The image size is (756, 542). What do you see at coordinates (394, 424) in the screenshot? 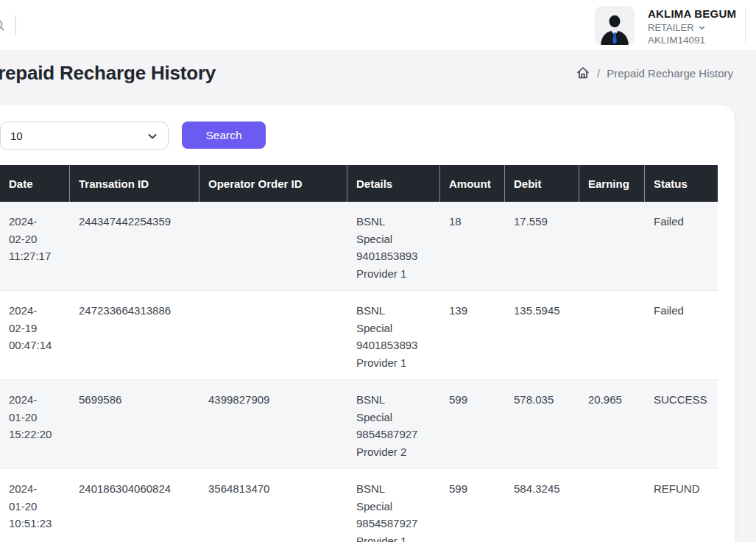
I see `cell-details: BSNL Special 9854587927 Provider 2` at bounding box center [394, 424].